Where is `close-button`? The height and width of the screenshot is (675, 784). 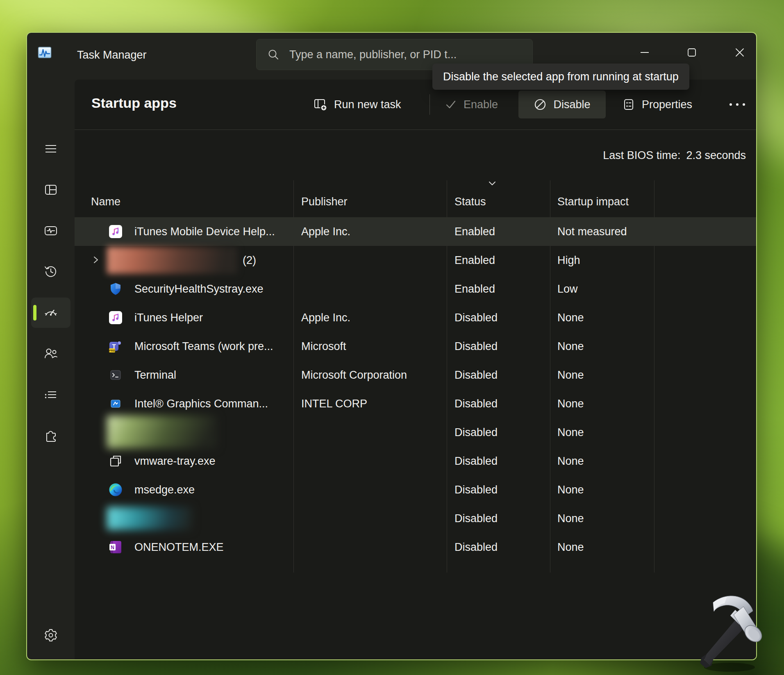
close-button is located at coordinates (740, 52).